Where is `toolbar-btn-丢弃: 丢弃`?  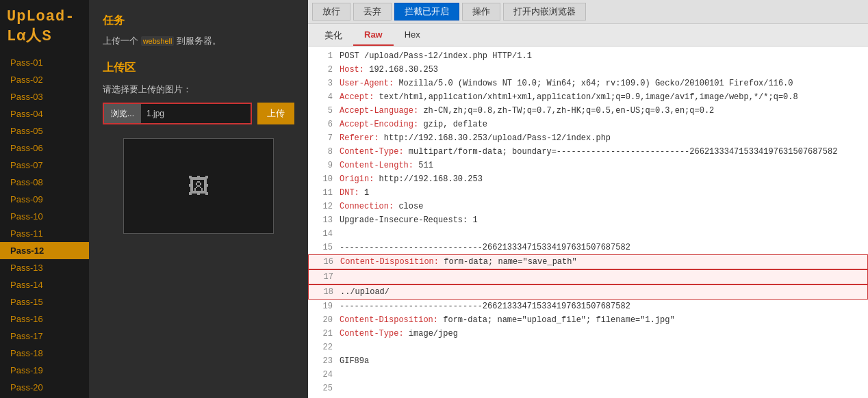 toolbar-btn-丢弃: 丢弃 is located at coordinates (372, 12).